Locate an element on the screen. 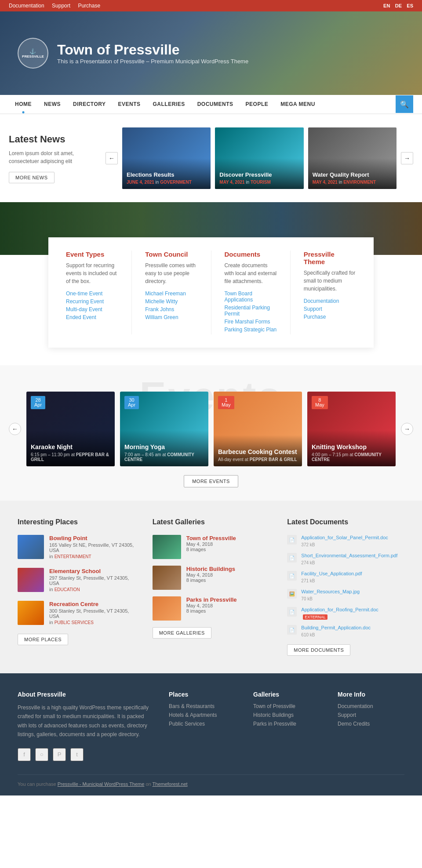 The image size is (422, 868). place-name-0: Bowling Point is located at coordinates (69, 538).